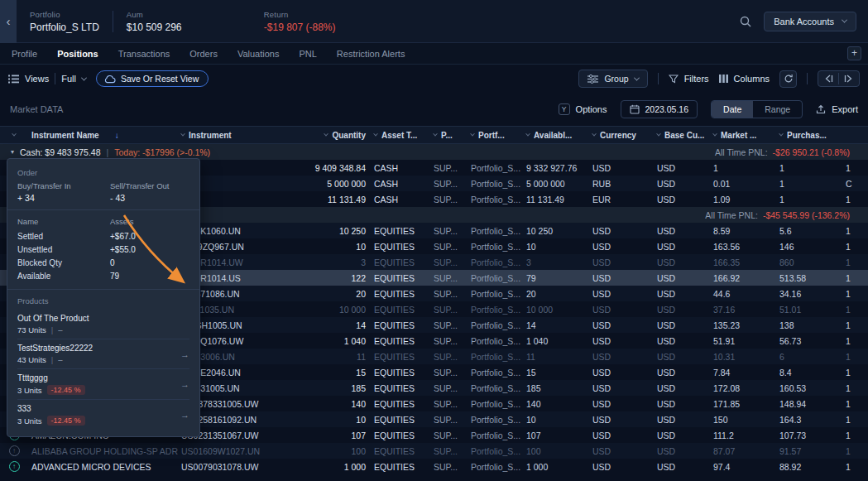  What do you see at coordinates (258, 54) in the screenshot?
I see `tab-valuations: Valuations` at bounding box center [258, 54].